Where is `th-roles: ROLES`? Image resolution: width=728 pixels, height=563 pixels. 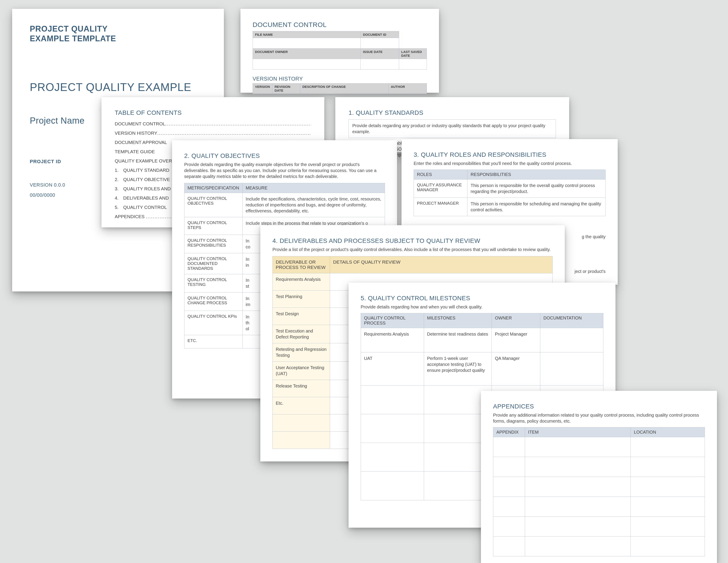
th-roles: ROLES is located at coordinates (441, 175).